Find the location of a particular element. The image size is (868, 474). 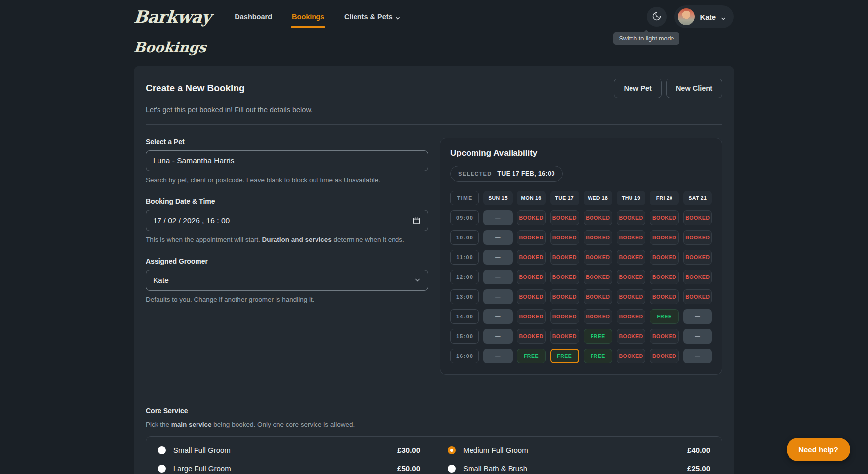

availability-grid: TIMESUN 15MON 16TUE 17WED 18THU 19FRI 20… is located at coordinates (581, 277).